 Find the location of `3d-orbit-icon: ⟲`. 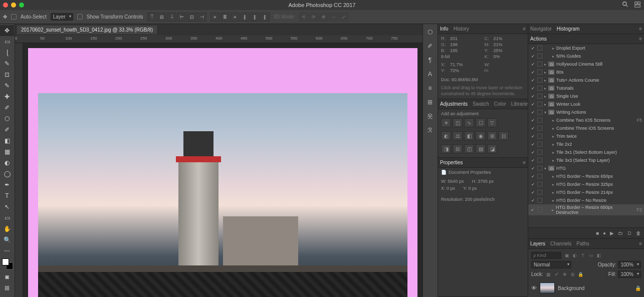

3d-orbit-icon: ⟲ is located at coordinates (304, 17).